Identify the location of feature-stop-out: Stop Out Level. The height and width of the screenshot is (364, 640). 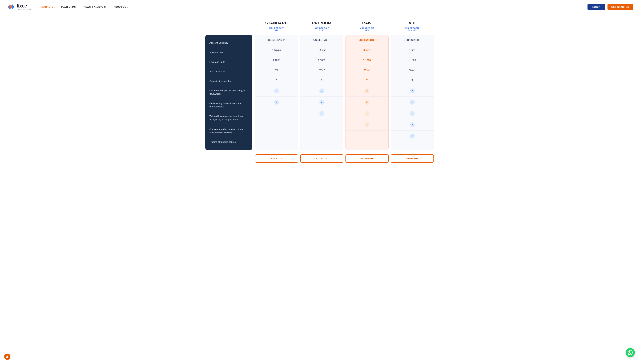
(229, 72).